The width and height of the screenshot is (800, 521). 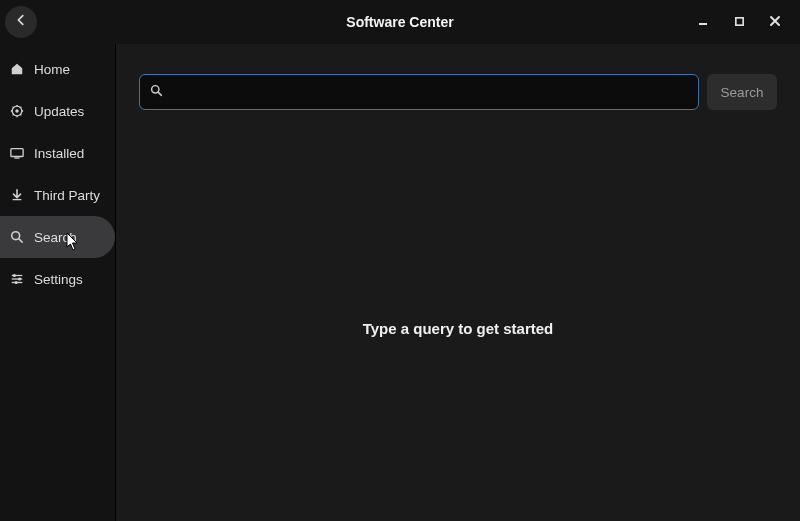 What do you see at coordinates (59, 112) in the screenshot?
I see `sidebar-item-label: Updates` at bounding box center [59, 112].